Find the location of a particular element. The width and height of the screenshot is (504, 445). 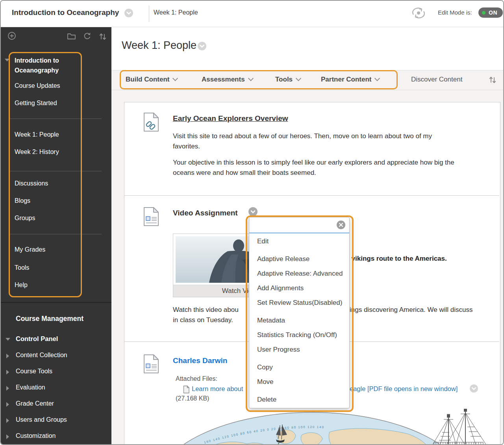

menu-item-adaptive-release: Adaptive Release is located at coordinates (299, 259).